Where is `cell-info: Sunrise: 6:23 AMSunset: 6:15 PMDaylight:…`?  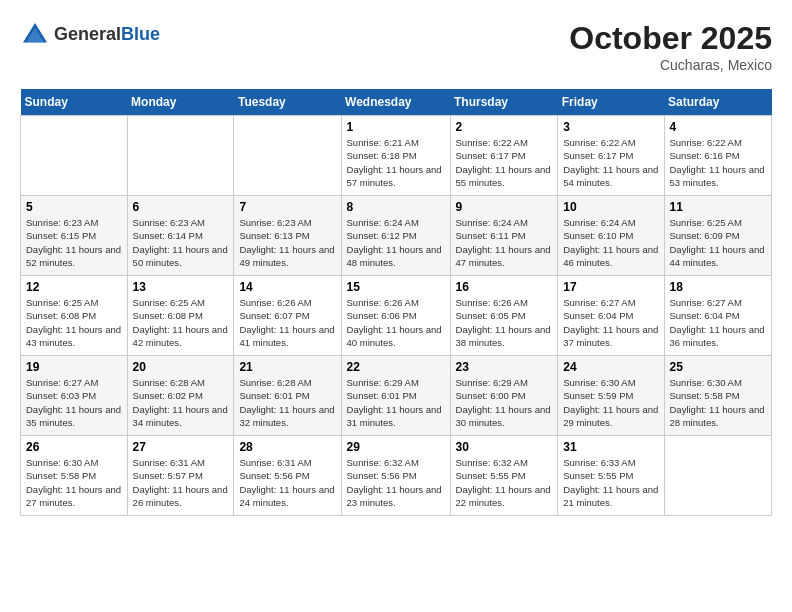 cell-info: Sunrise: 6:23 AMSunset: 6:15 PMDaylight:… is located at coordinates (74, 242).